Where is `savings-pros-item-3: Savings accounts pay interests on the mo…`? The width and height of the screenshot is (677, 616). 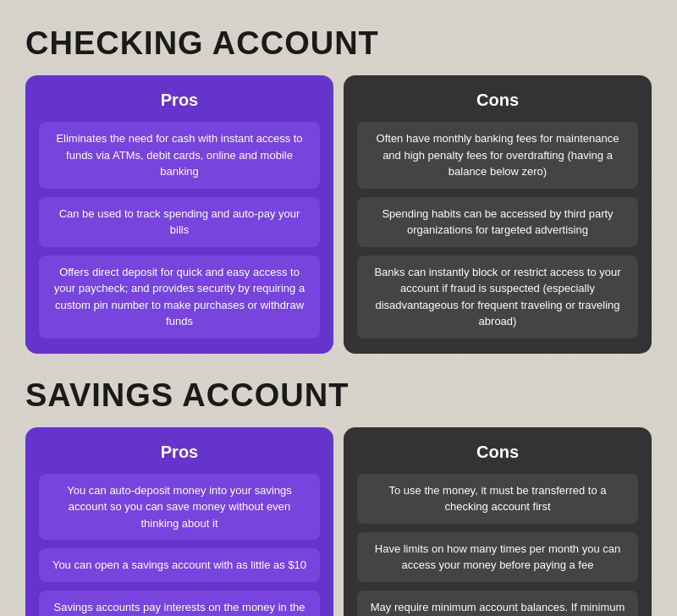
savings-pros-item-3: Savings accounts pay interests on the mo… is located at coordinates (179, 604).